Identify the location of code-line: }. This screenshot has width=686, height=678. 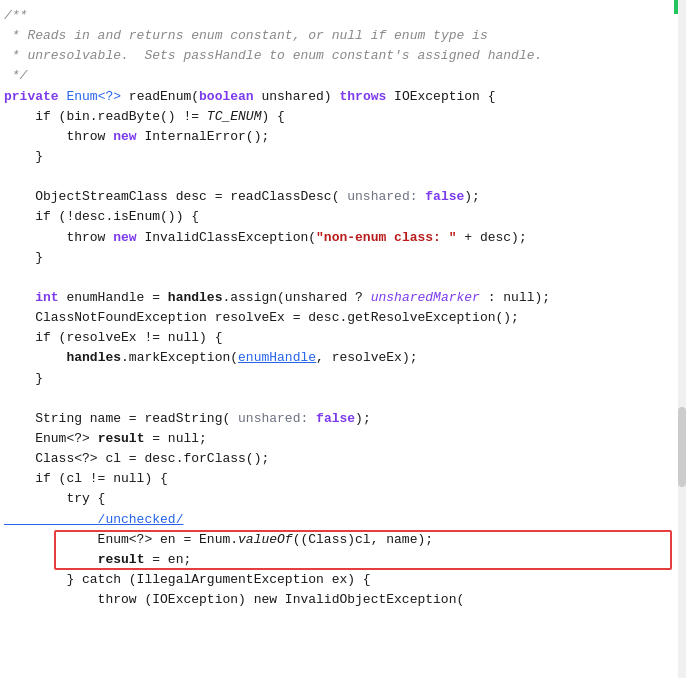
(343, 379).